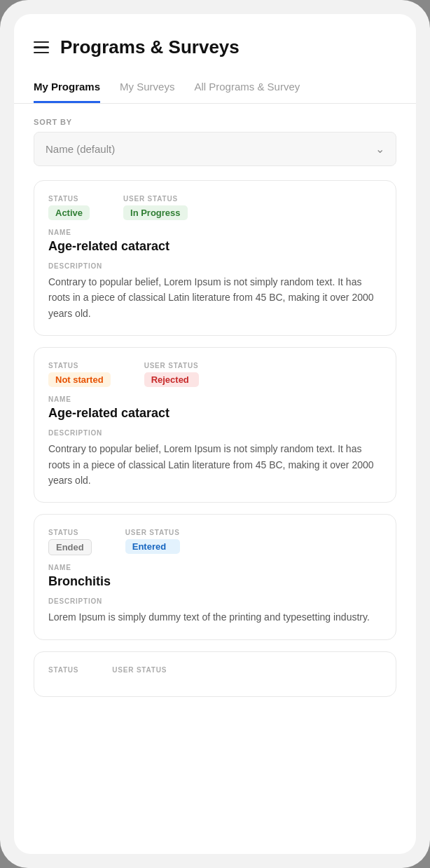  What do you see at coordinates (215, 582) in the screenshot?
I see `card-3-name: Bronchitis` at bounding box center [215, 582].